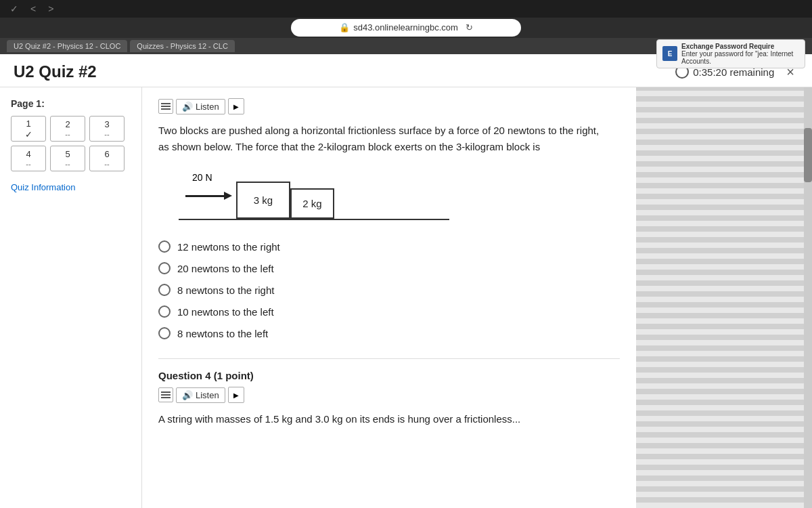  I want to click on line2, so click(166, 106).